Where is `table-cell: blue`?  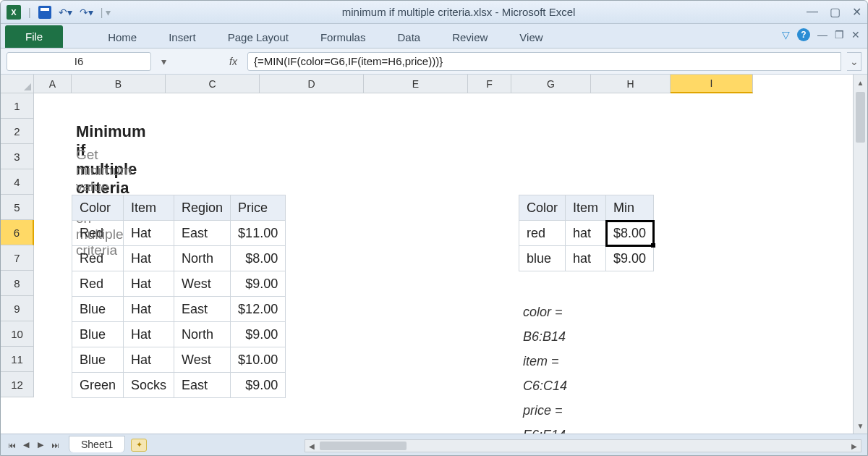
table-cell: blue is located at coordinates (542, 259).